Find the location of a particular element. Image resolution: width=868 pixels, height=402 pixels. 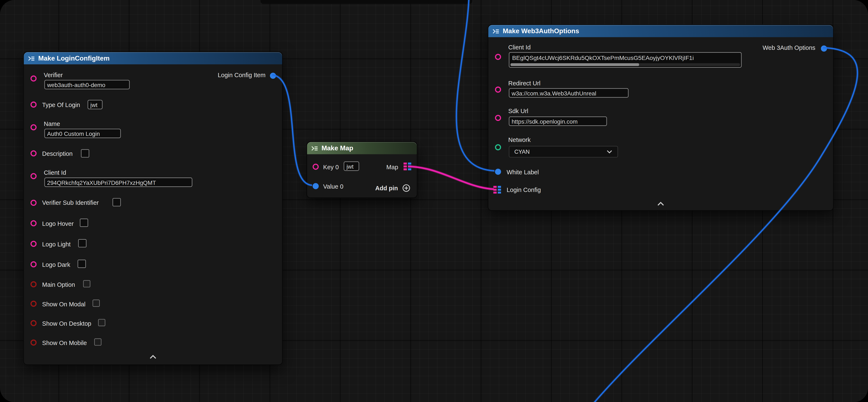

client-id-scrollbar is located at coordinates (625, 65).